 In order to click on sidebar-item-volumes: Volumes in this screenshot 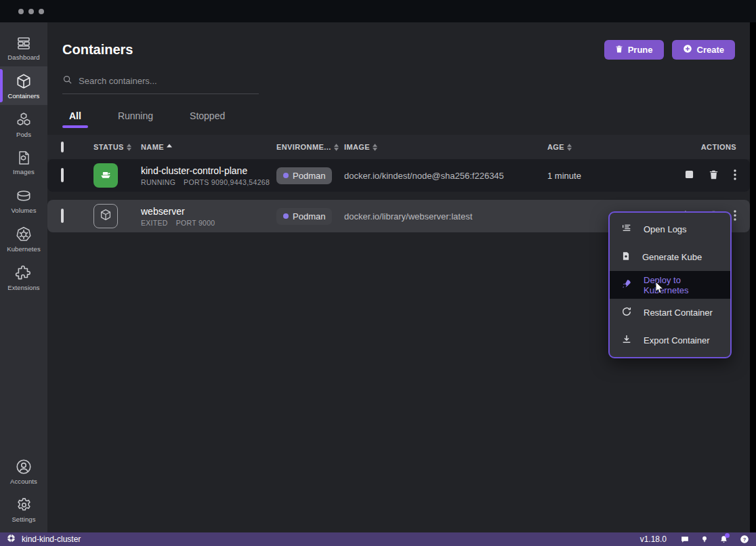, I will do `click(24, 201)`.